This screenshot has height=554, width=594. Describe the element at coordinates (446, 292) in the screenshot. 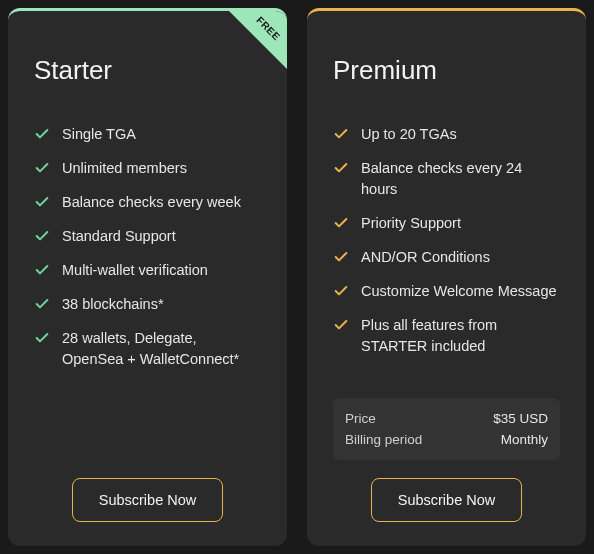

I see `feature-item: Customize Welcome Message` at that location.